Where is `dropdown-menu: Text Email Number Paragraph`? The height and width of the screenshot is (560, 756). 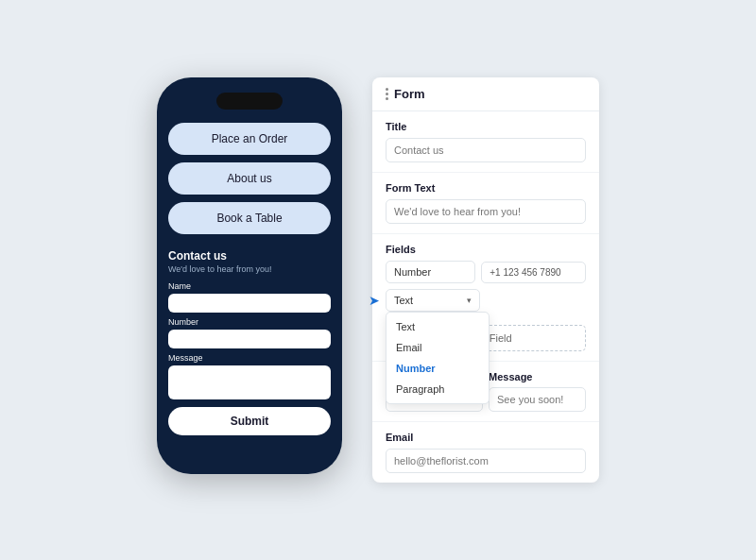 dropdown-menu: Text Email Number Paragraph is located at coordinates (438, 358).